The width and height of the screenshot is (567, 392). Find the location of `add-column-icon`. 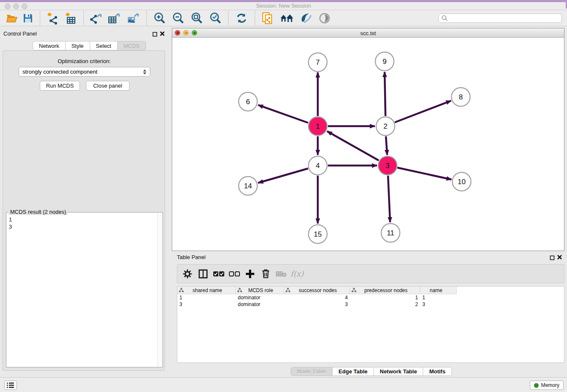

add-column-icon is located at coordinates (250, 274).